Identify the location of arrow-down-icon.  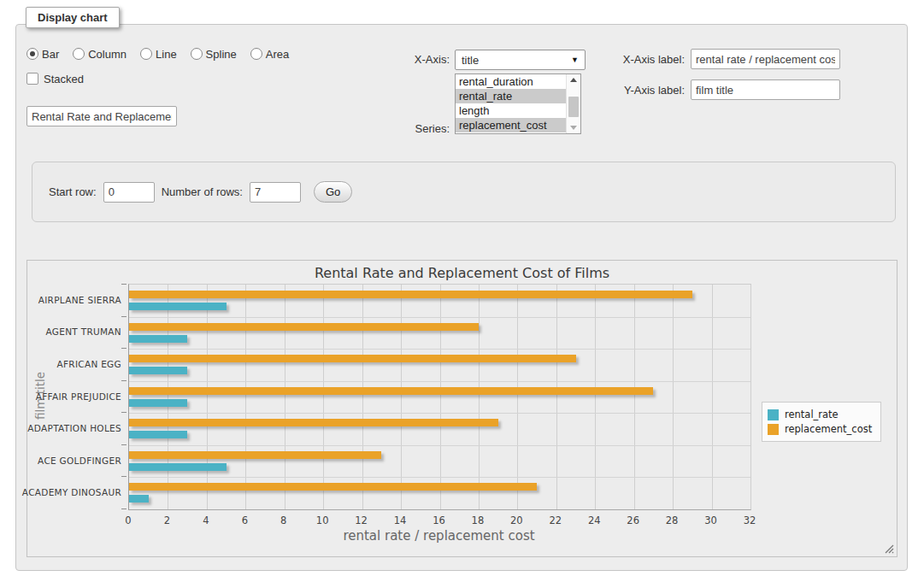
(574, 128).